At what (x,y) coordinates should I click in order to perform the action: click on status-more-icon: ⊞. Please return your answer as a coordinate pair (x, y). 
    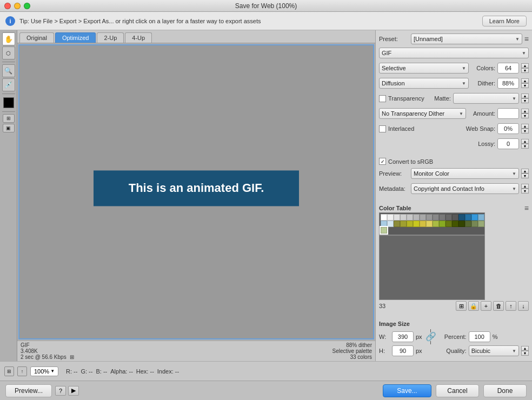
    Looking at the image, I should click on (72, 357).